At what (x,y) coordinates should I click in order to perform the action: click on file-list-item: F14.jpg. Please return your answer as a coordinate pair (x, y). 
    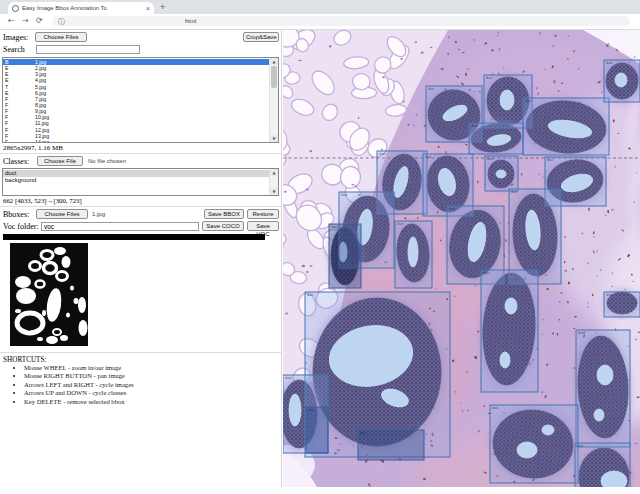
    Looking at the image, I should click on (136, 141).